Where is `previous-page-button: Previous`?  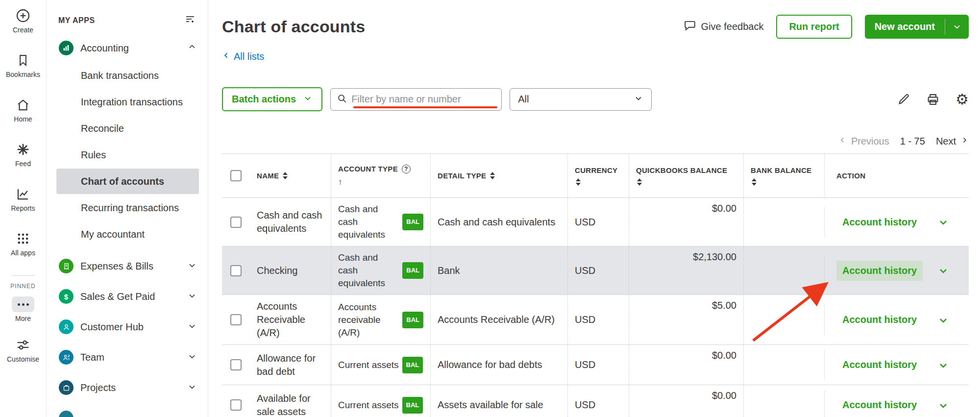 previous-page-button: Previous is located at coordinates (864, 141).